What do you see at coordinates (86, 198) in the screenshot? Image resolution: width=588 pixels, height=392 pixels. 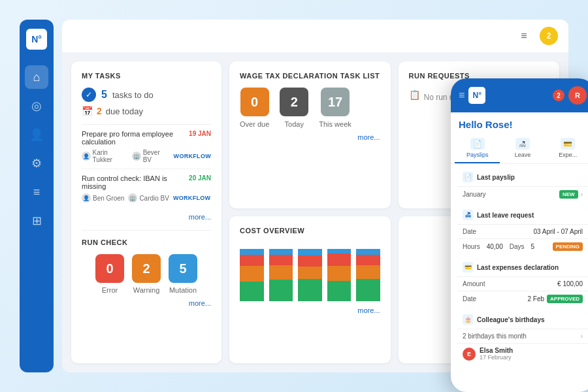 I see `person-icon-2: 👤` at bounding box center [86, 198].